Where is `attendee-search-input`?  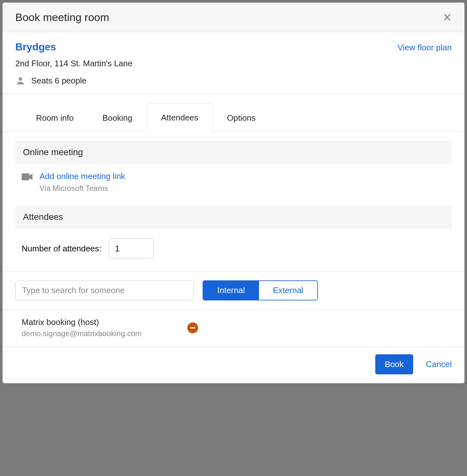 attendee-search-input is located at coordinates (104, 291).